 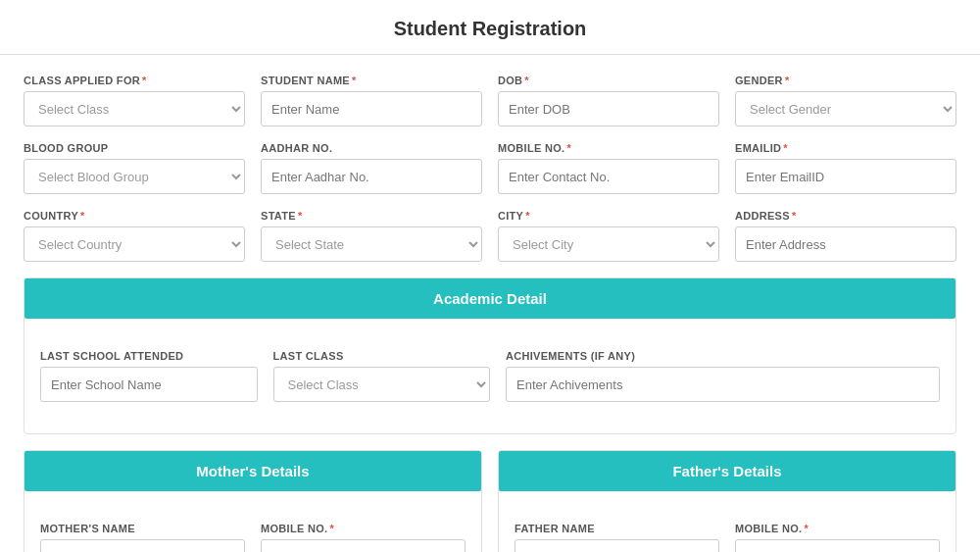 What do you see at coordinates (490, 235) in the screenshot?
I see `form-row-3: COUNTRY* Select Country India USA UK STA…` at bounding box center [490, 235].